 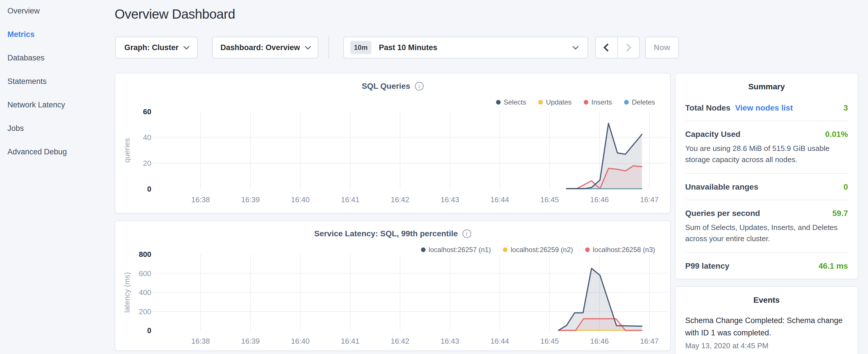 I want to click on dashboard-dropdown-label: Dashboard: Overview, so click(x=260, y=48).